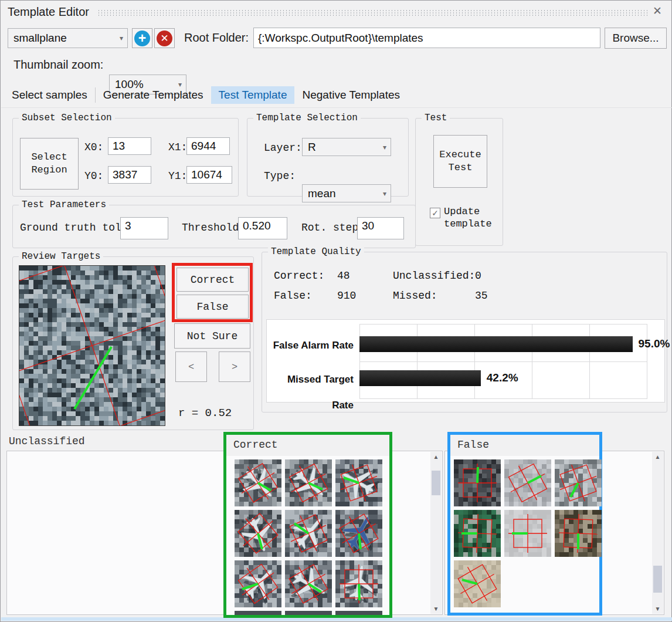  What do you see at coordinates (206, 175) in the screenshot?
I see `y1-value: 10674` at bounding box center [206, 175].